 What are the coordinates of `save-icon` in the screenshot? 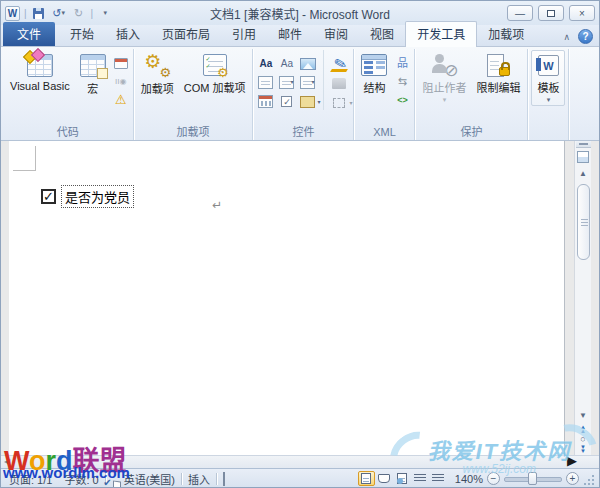 It's located at (38, 14).